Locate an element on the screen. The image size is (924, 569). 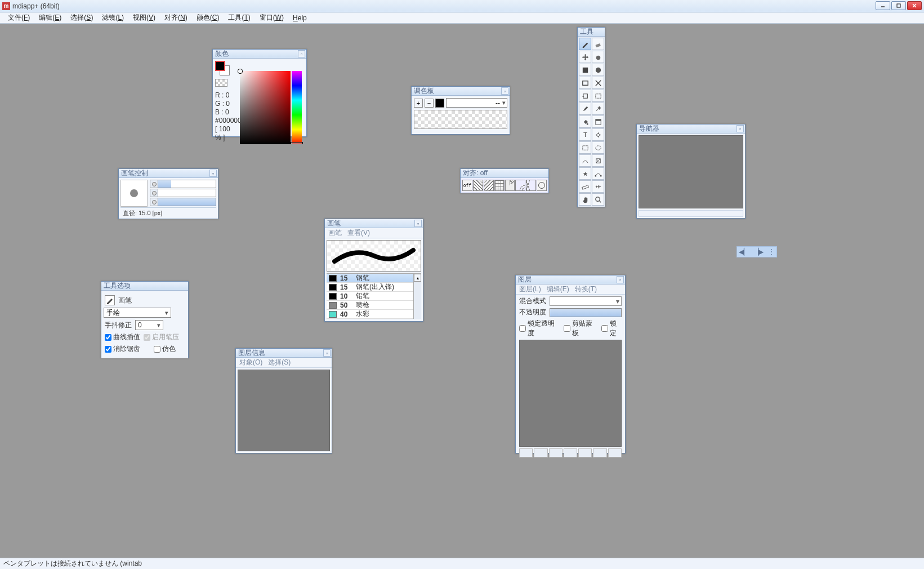
tool-text: T is located at coordinates (585, 135).